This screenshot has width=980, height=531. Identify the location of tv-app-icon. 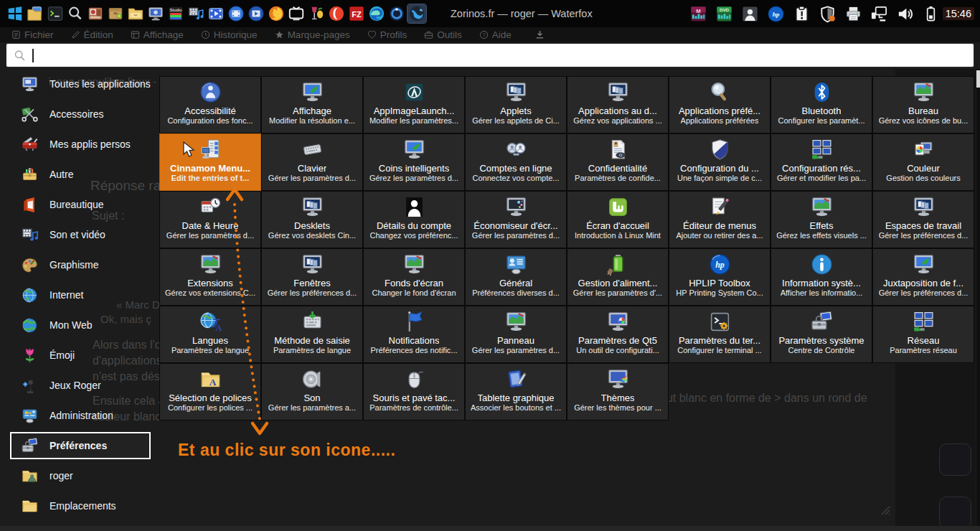
(296, 14).